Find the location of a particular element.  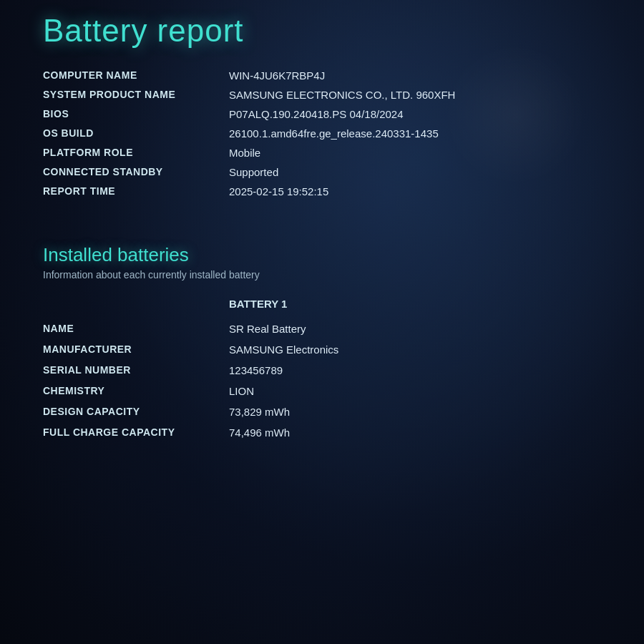

table-row: BIOS P07ALQ.190.240418.PS 04/18/2024 is located at coordinates (322, 114).